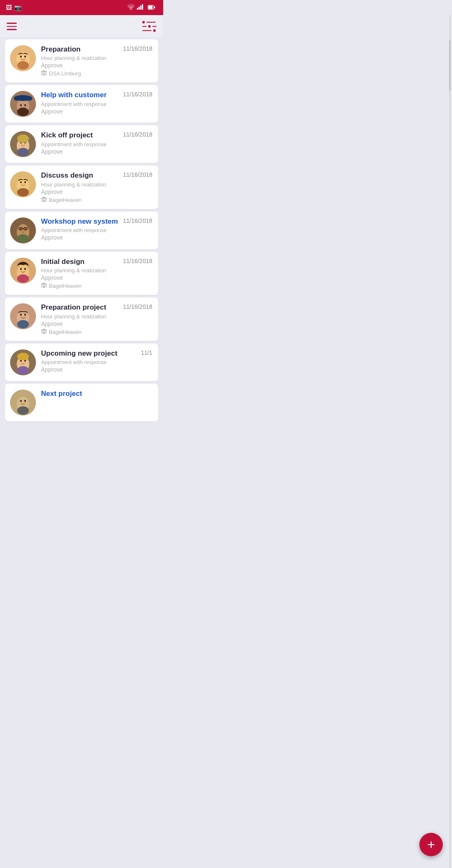 The image size is (452, 868). Describe the element at coordinates (81, 49) in the screenshot. I see `item-title: Preparation` at that location.